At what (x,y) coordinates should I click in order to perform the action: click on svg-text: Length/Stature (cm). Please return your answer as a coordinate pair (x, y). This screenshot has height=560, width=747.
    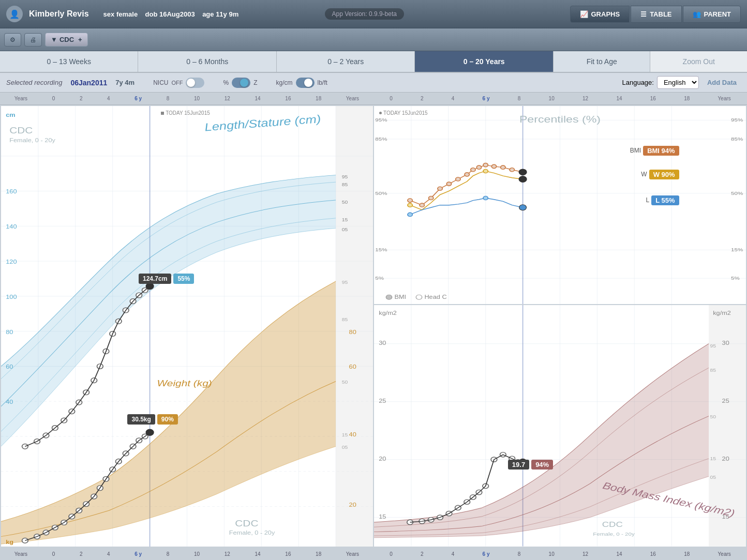
    Looking at the image, I should click on (263, 123).